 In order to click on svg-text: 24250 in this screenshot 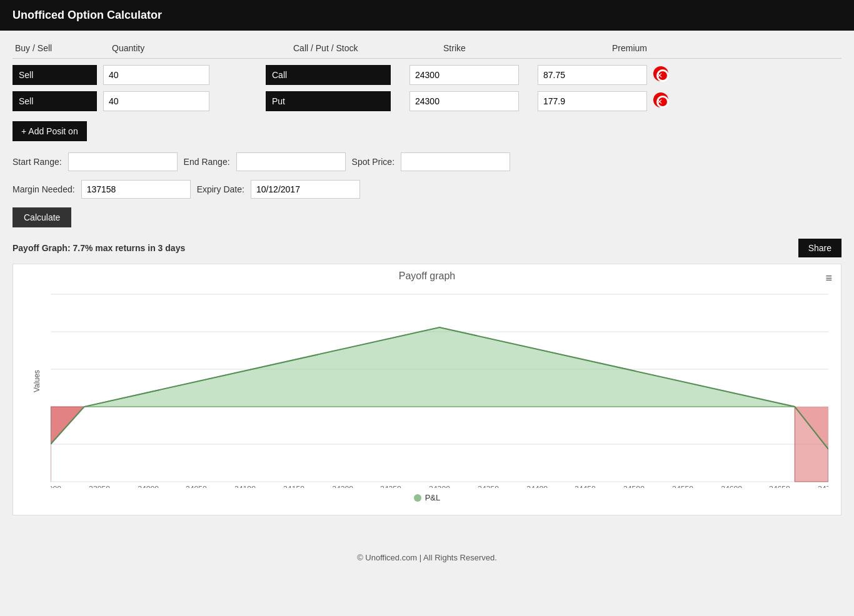, I will do `click(391, 487)`.